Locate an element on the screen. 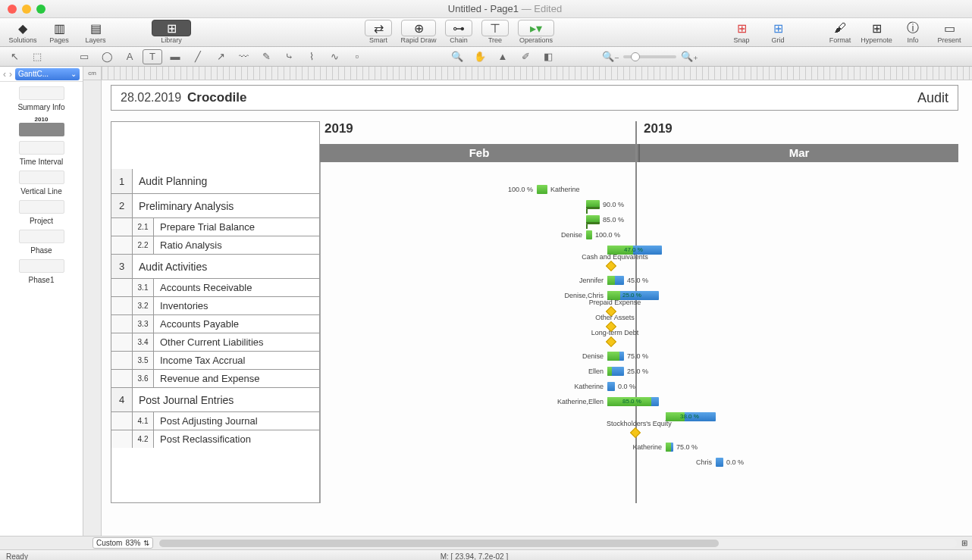 The image size is (972, 560). library-item: Phase is located at coordinates (41, 242).